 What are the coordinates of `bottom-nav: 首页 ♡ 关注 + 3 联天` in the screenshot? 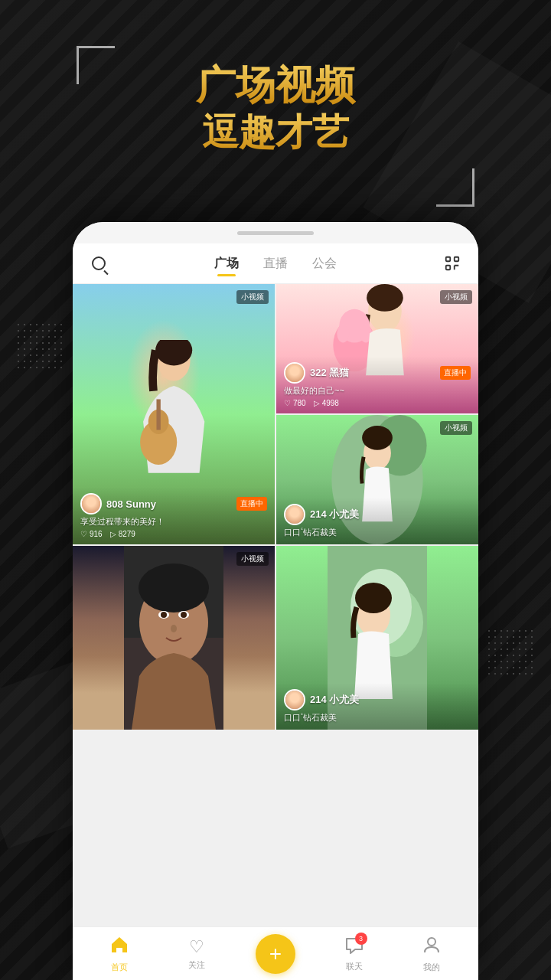 It's located at (276, 953).